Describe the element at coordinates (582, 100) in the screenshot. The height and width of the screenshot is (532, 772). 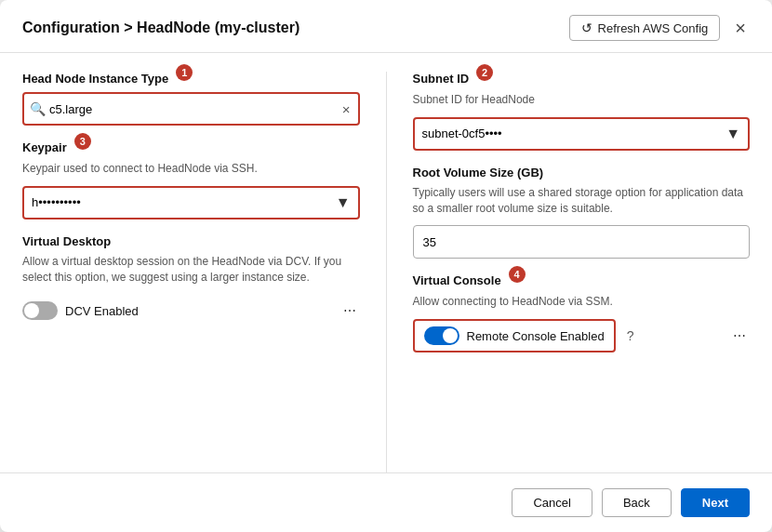
I see `subnet-sublabel: Subnet ID for HeadNode` at that location.